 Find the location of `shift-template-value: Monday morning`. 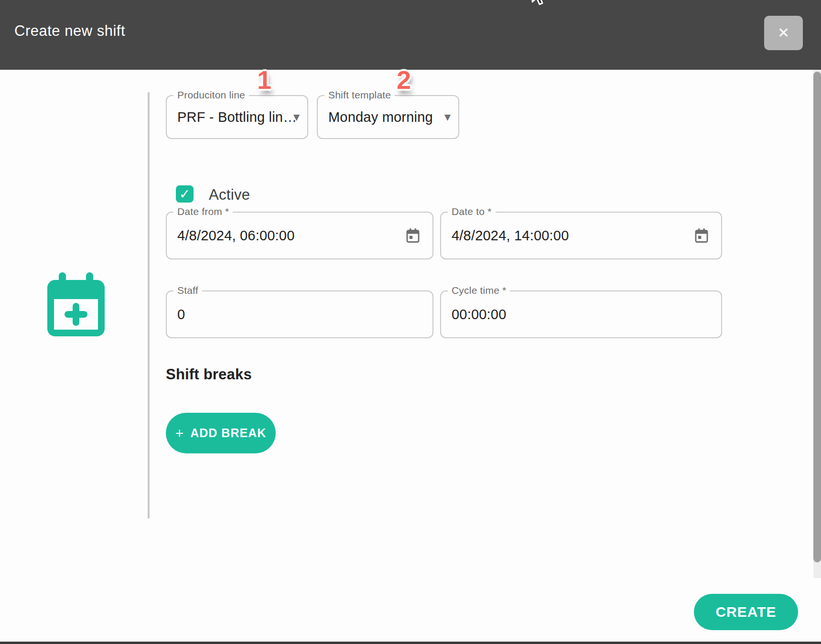

shift-template-value: Monday morning is located at coordinates (380, 118).